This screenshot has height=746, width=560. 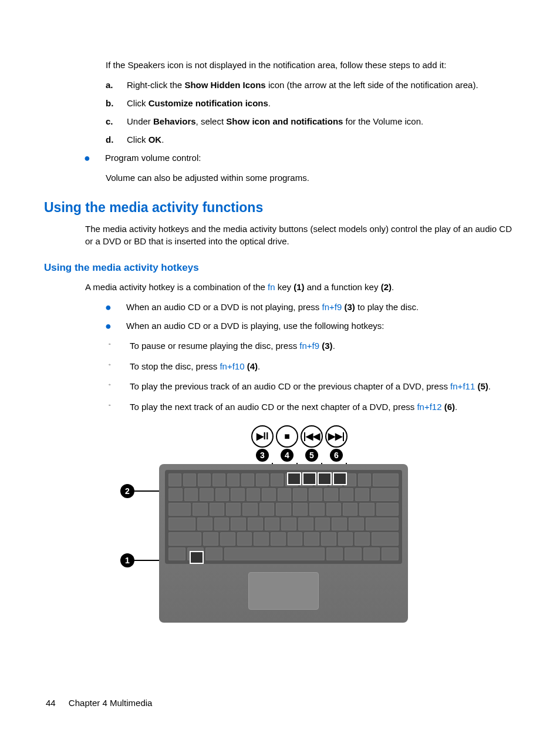 I want to click on h2-body: A media activity hotkey is a combination…, so click(x=301, y=287).